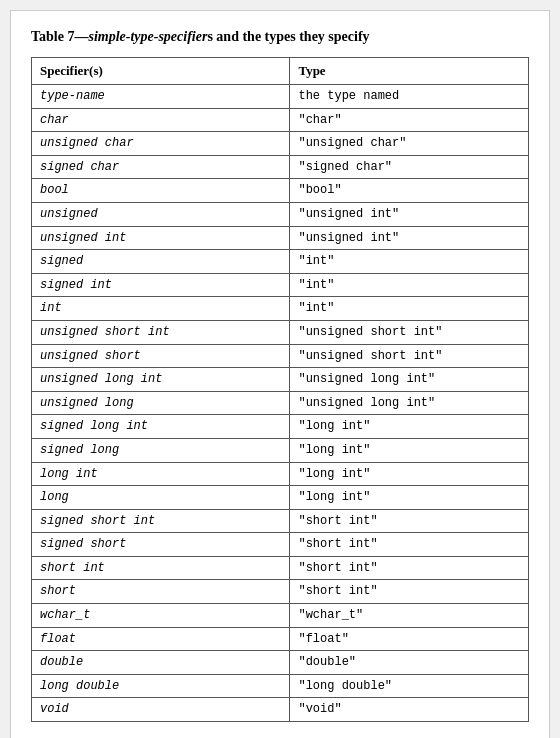 The width and height of the screenshot is (560, 738). What do you see at coordinates (161, 521) in the screenshot?
I see `specifier-cell: signed short int` at bounding box center [161, 521].